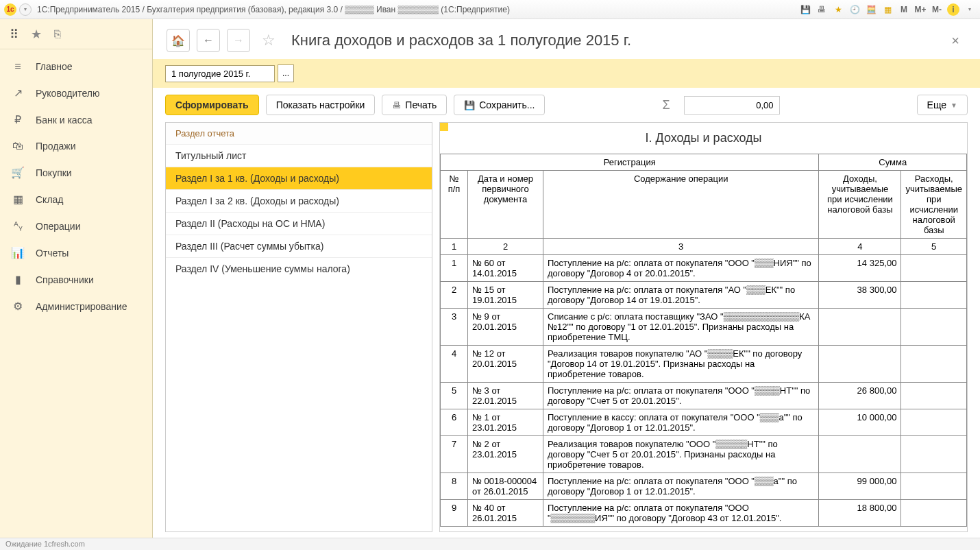 Image resolution: width=980 pixels, height=550 pixels. I want to click on section-item-4: Раздел III (Расчет суммы убытка), so click(299, 246).